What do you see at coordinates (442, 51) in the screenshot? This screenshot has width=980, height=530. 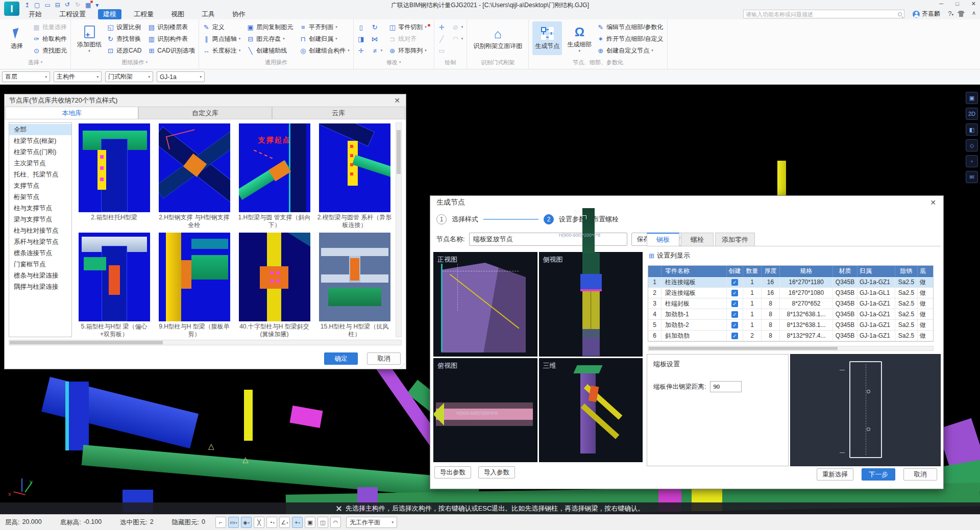 I see `ribbon-small-button: ▭▾` at bounding box center [442, 51].